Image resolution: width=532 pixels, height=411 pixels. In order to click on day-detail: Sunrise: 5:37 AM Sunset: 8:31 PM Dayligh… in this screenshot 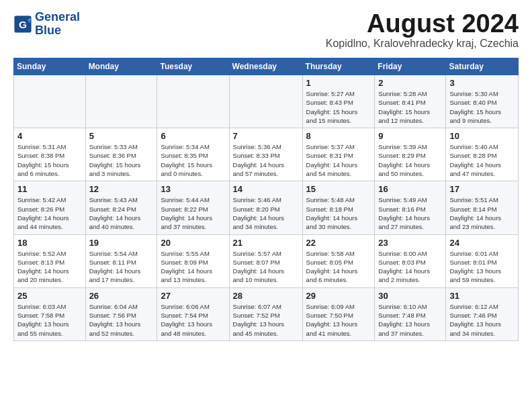, I will do `click(339, 160)`.